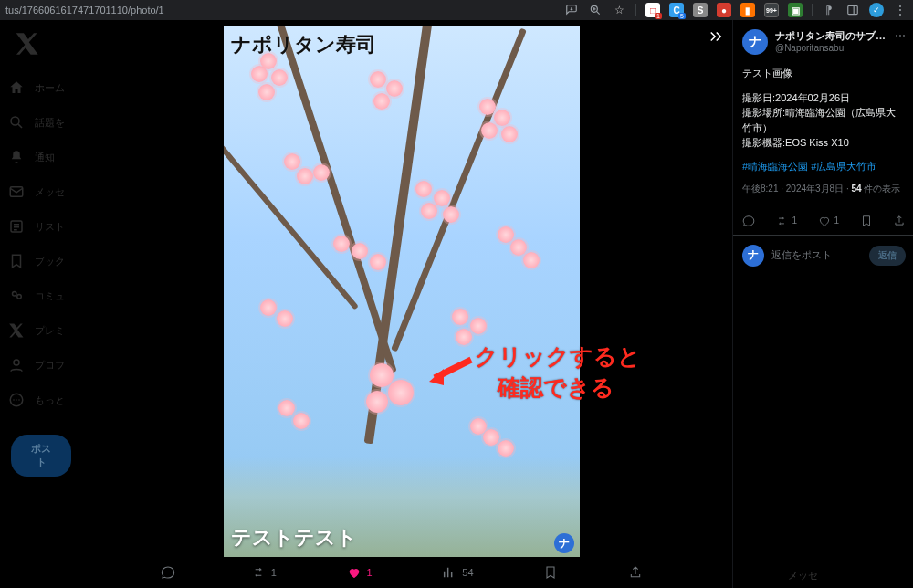 The image size is (913, 588). I want to click on extension-5-icon: ▮, so click(748, 10).